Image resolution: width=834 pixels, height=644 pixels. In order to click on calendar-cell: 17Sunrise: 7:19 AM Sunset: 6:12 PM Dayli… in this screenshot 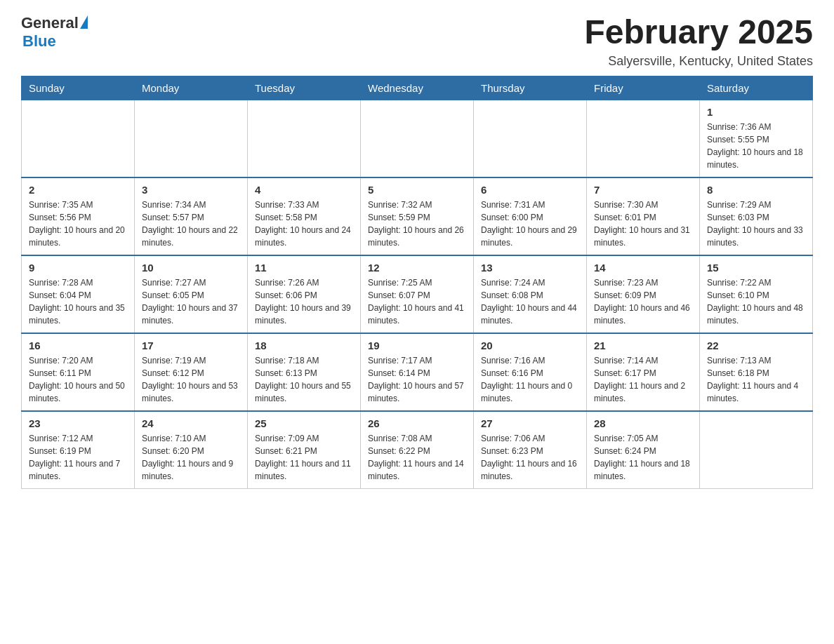, I will do `click(191, 372)`.